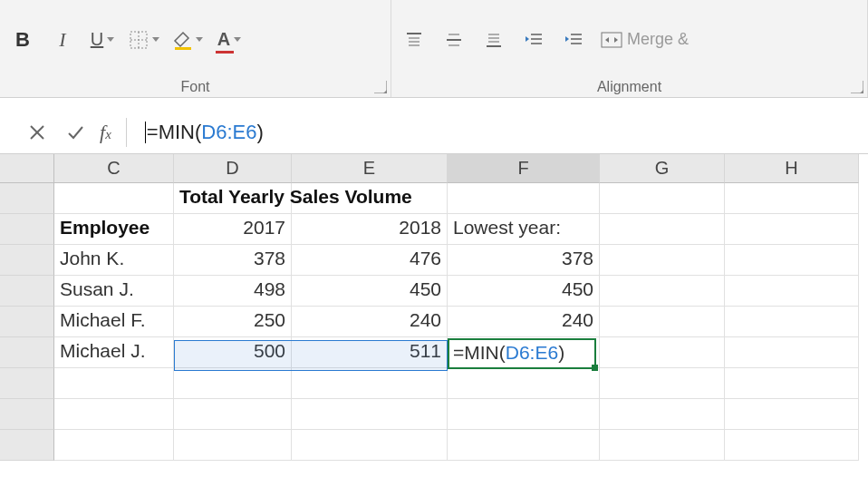 The image size is (868, 497). Describe the element at coordinates (144, 40) in the screenshot. I see `border-button` at that location.